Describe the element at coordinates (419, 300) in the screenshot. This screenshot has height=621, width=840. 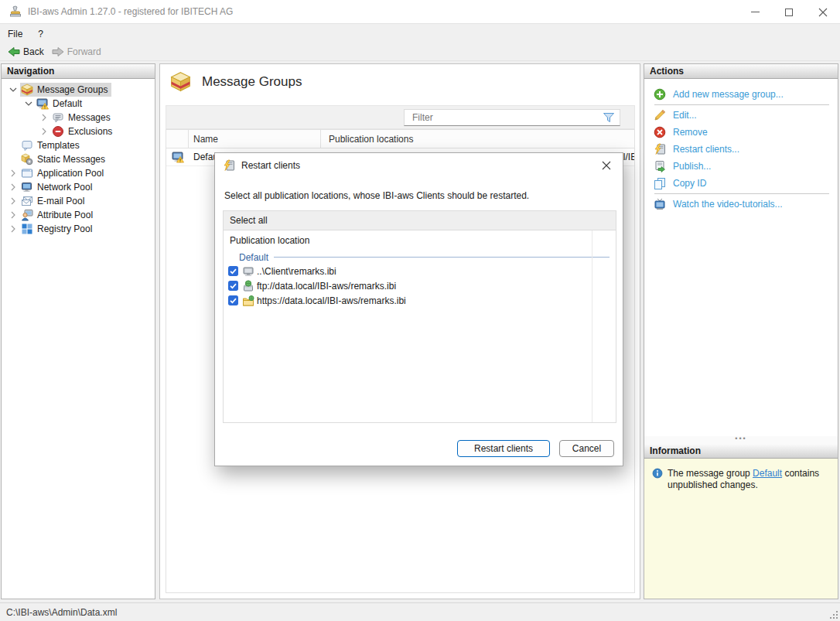
I see `location-row: https://data.local/IBI-aws/remarks.ibi` at that location.